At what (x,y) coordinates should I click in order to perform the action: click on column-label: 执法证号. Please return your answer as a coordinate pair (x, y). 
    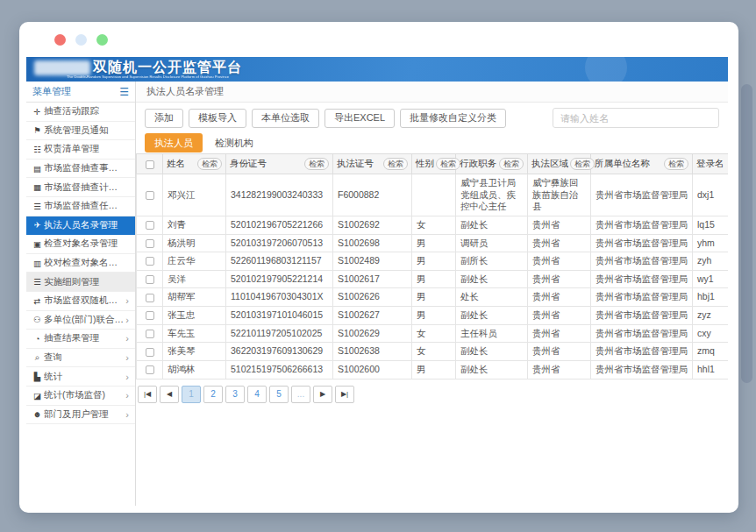
    Looking at the image, I should click on (355, 164).